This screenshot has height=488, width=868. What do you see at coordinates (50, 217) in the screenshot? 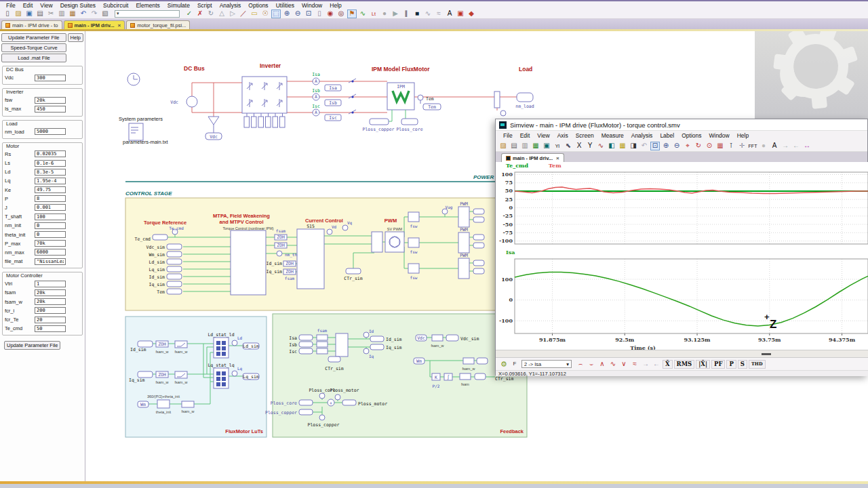
I see `param-input-t_shaft` at bounding box center [50, 217].